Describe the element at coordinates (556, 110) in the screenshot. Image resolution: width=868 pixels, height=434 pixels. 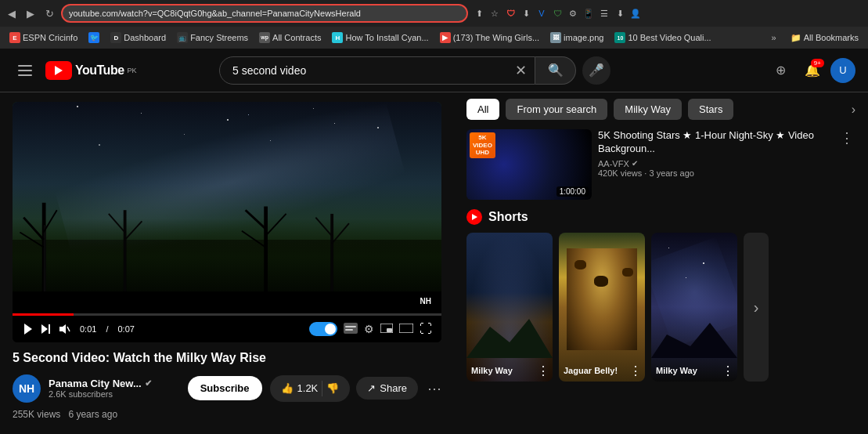
I see `filter-from-search: From your search` at that location.